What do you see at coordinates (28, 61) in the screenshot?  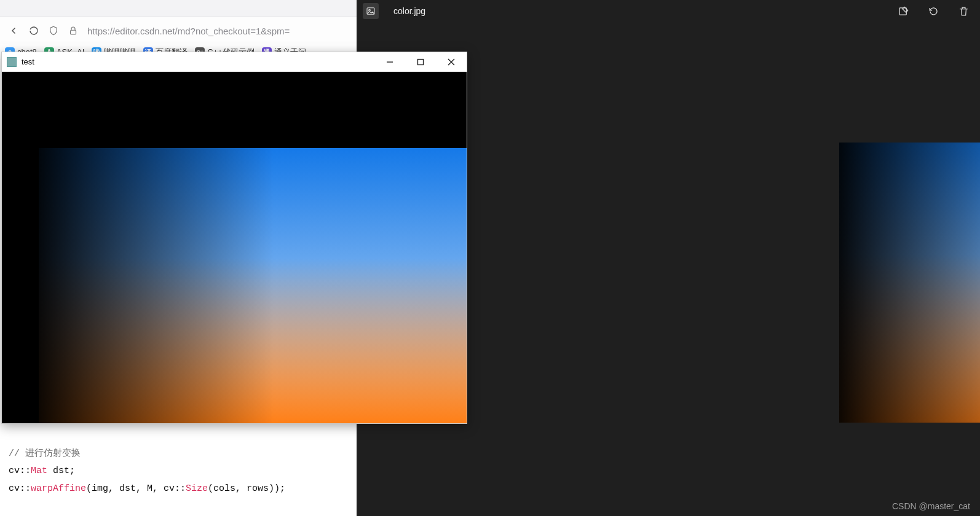 I see `window-title: test` at bounding box center [28, 61].